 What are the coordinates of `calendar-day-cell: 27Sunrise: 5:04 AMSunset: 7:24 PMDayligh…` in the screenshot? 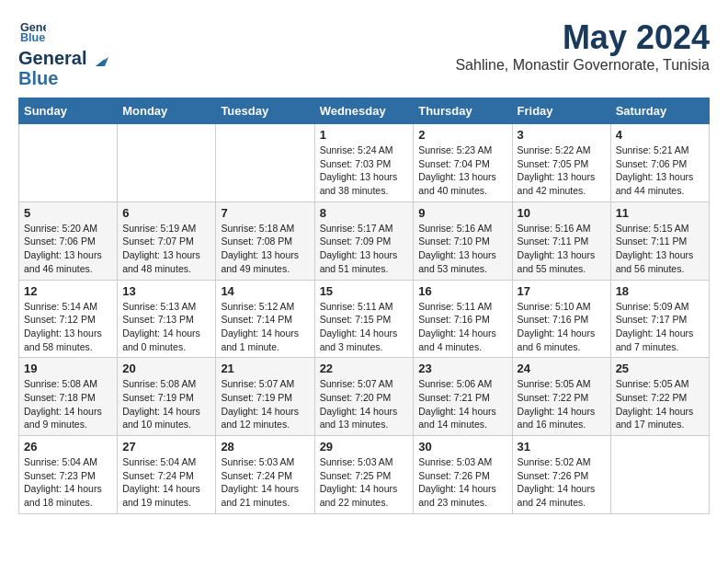 It's located at (167, 475).